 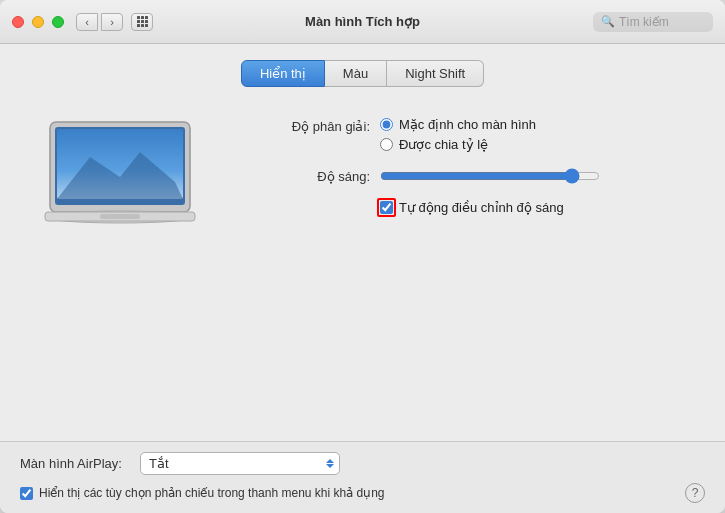 What do you see at coordinates (120, 182) in the screenshot?
I see `laptop-svg` at bounding box center [120, 182].